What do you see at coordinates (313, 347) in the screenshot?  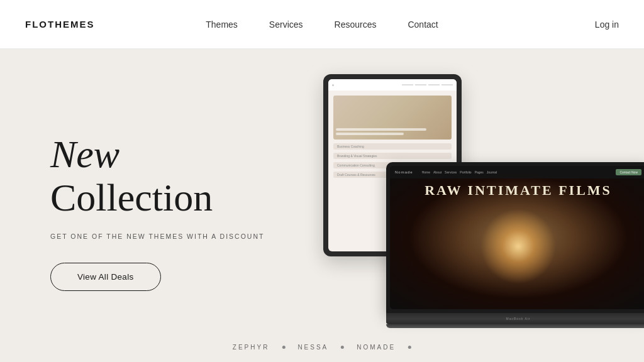 I see `theme-name-nessa: NESSA` at bounding box center [313, 347].